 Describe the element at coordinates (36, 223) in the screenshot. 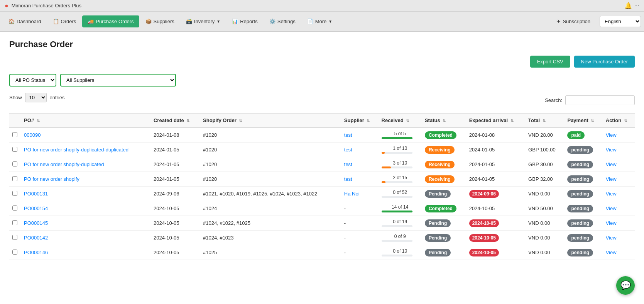

I see `po-number-link: PO000145` at that location.